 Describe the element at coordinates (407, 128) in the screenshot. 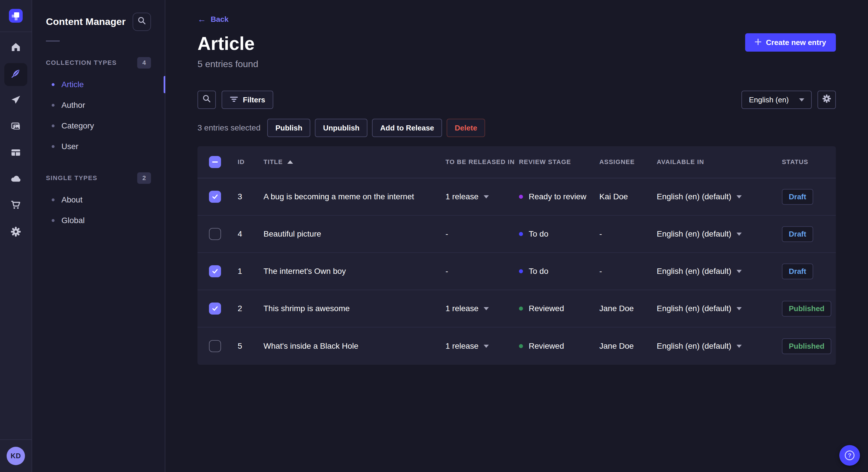

I see `add-to-release-button: Add to Release` at that location.